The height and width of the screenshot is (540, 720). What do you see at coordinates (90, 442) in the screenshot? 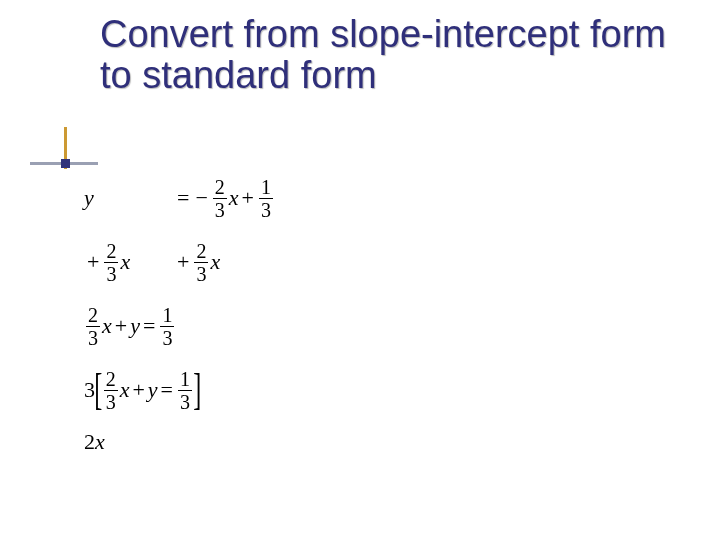
I see `coef-2: 2` at bounding box center [90, 442].